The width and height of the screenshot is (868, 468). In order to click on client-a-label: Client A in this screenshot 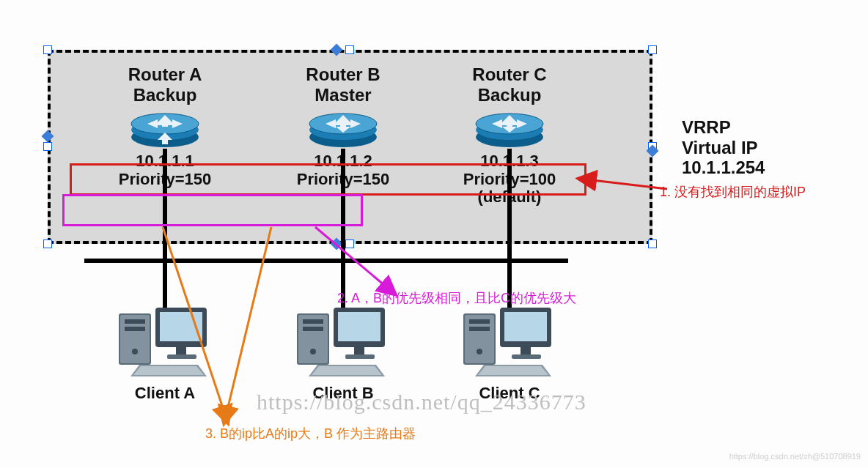, I will do `click(165, 393)`.